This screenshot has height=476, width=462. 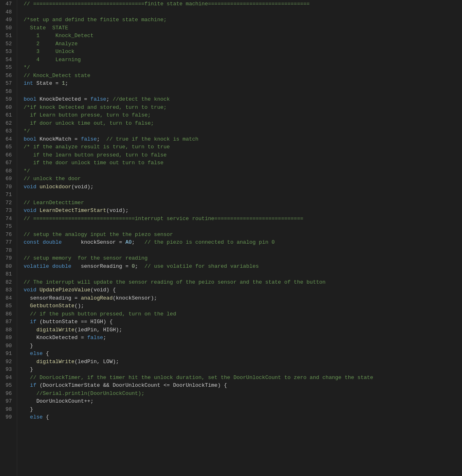 I want to click on code-line: // Knock_Detect state, so click(x=243, y=76).